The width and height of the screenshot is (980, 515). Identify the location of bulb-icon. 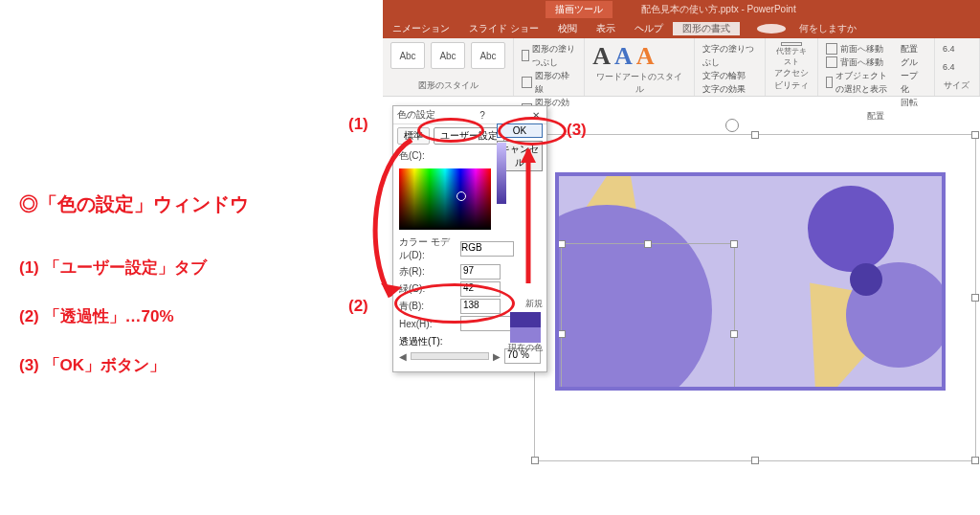
(771, 29).